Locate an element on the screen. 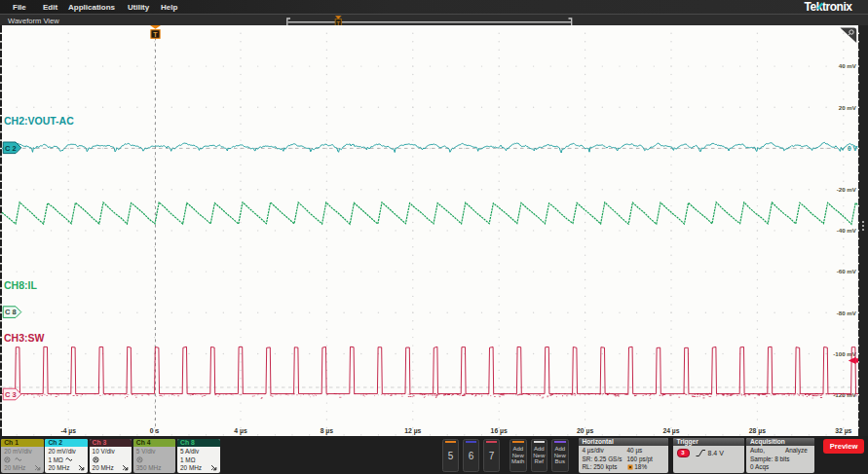  svg-text: CH3:SW is located at coordinates (24, 338).